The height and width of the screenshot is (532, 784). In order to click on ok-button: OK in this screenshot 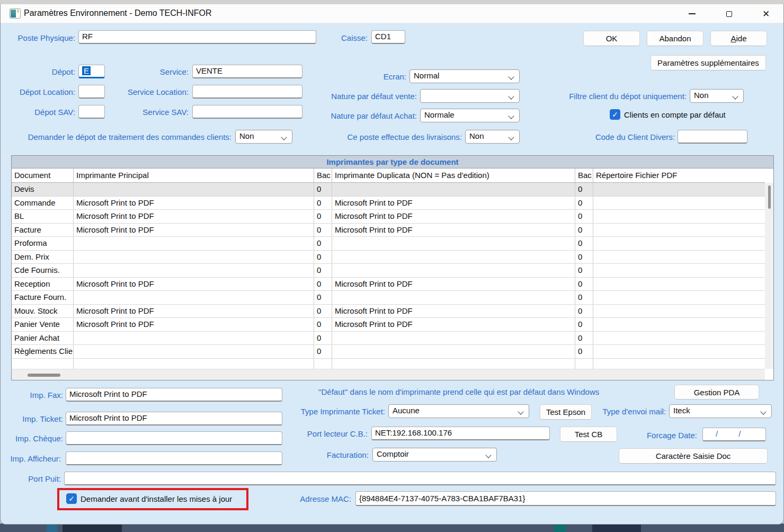, I will do `click(611, 38)`.